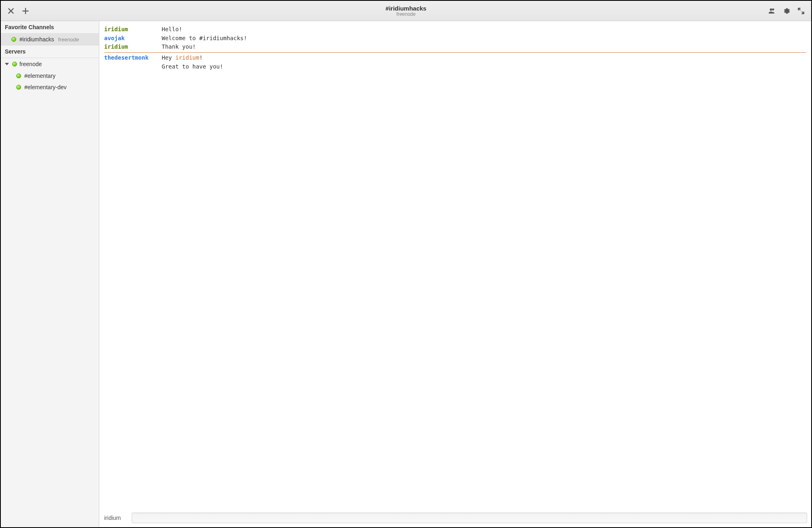  I want to click on message-nick: avojak, so click(133, 39).